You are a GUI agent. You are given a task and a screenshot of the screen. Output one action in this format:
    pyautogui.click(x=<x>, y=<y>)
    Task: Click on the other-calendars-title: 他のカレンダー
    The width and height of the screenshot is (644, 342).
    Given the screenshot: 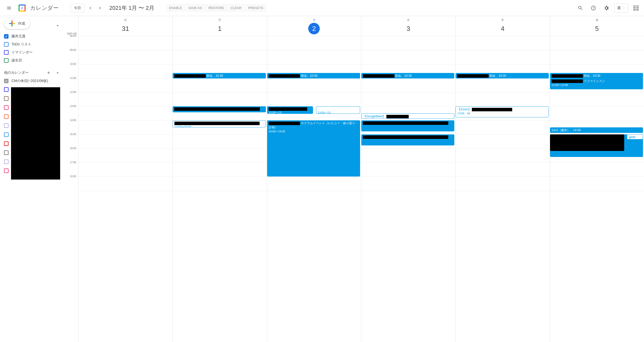 What is the action you would take?
    pyautogui.click(x=23, y=73)
    